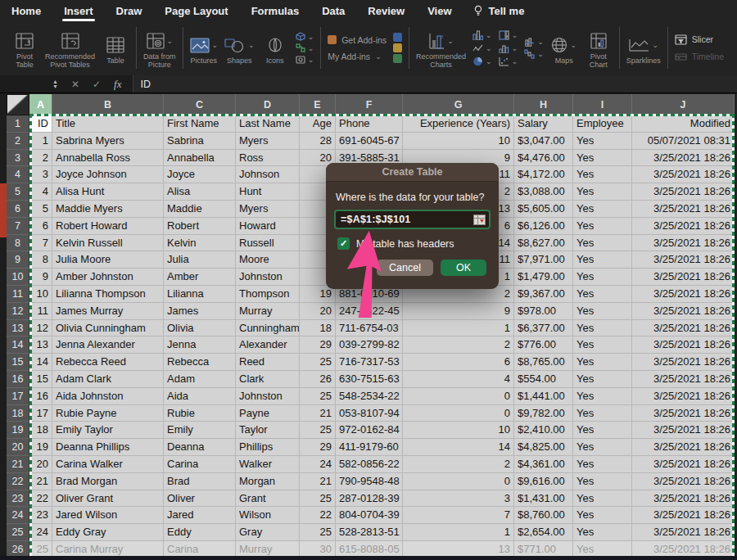  What do you see at coordinates (318, 481) in the screenshot?
I see `cell: 21` at bounding box center [318, 481].